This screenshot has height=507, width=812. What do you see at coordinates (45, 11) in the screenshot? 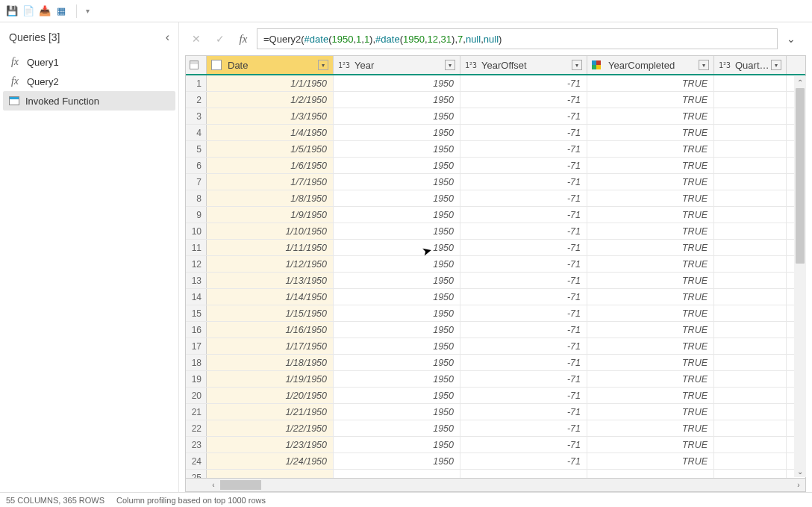
I see `enter-data-icon: 📥` at bounding box center [45, 11].